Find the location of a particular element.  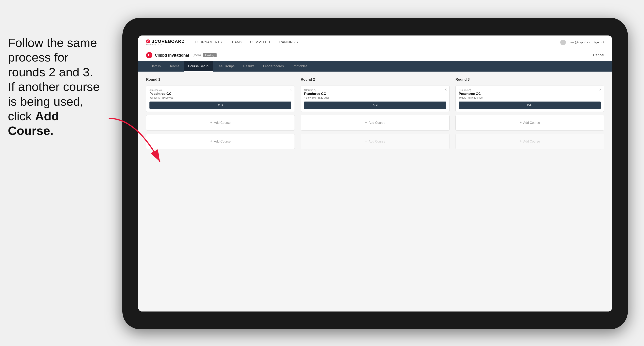

round-3-add-course-label-2: Add Course is located at coordinates (532, 142).